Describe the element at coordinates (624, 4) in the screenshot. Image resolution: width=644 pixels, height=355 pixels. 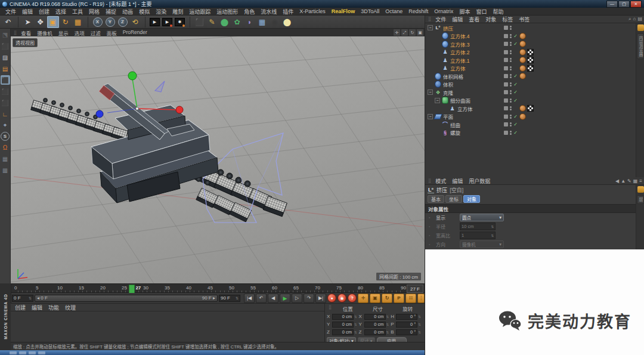
I see `maximize-button: ▢` at that location.